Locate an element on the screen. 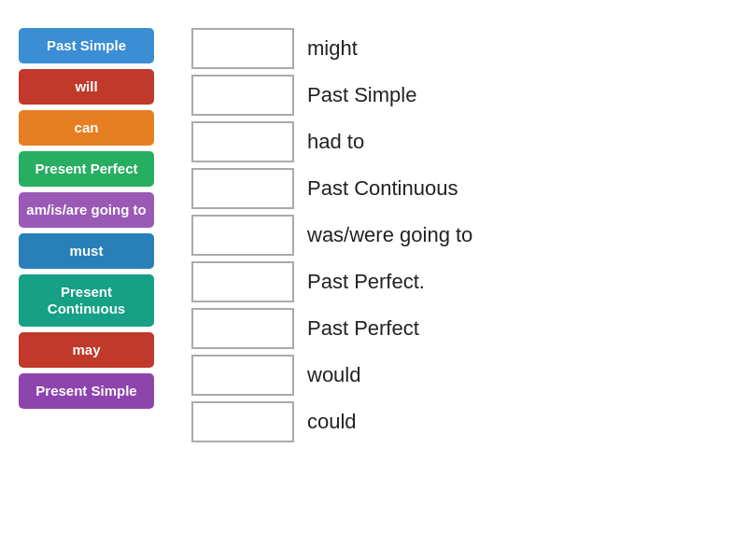  btn-present-perfect: Present Perfect is located at coordinates (86, 169).